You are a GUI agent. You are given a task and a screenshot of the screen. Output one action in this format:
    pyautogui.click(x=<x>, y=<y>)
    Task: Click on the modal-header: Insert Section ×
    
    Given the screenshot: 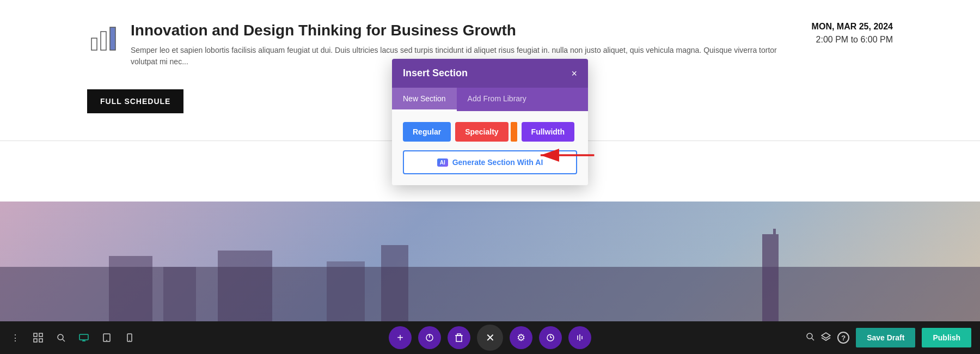 What is the action you would take?
    pyautogui.click(x=490, y=73)
    